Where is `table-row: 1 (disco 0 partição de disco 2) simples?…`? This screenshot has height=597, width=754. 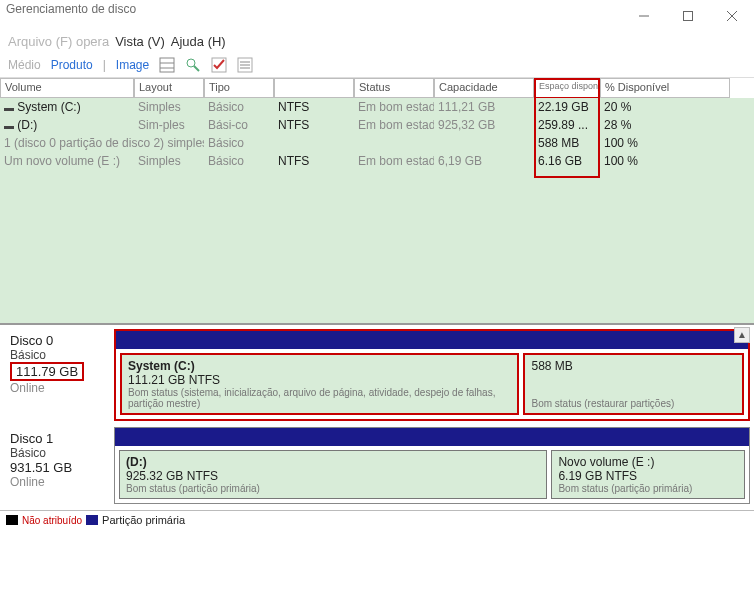
table-row: 1 (disco 0 partição de disco 2) simples?… is located at coordinates (377, 143).